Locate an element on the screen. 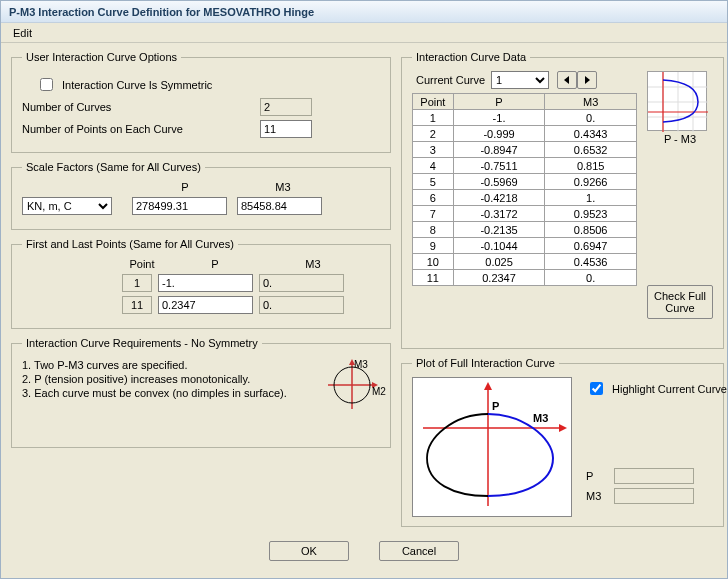 This screenshot has height=579, width=728. hdr-fl-m3: M3 is located at coordinates (313, 264).